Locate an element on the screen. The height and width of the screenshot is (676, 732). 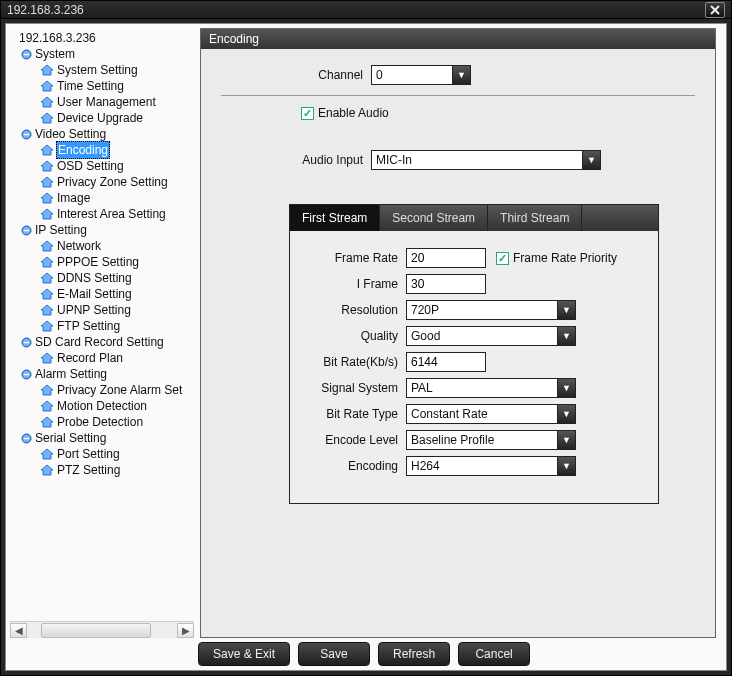
tree-item: Time Setting is located at coordinates (104, 86).